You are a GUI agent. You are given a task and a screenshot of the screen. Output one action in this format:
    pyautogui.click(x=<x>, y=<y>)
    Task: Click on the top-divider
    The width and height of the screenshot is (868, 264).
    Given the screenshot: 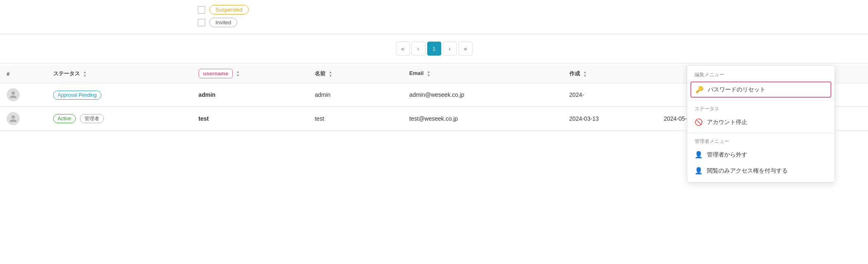 What is the action you would take?
    pyautogui.click(x=434, y=34)
    